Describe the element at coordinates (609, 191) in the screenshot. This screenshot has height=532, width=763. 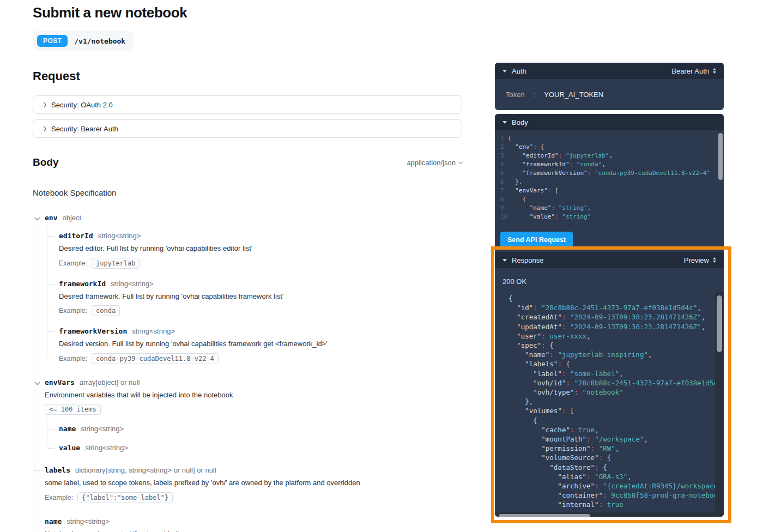
I see `code-line: 7 "envVars": [` at that location.